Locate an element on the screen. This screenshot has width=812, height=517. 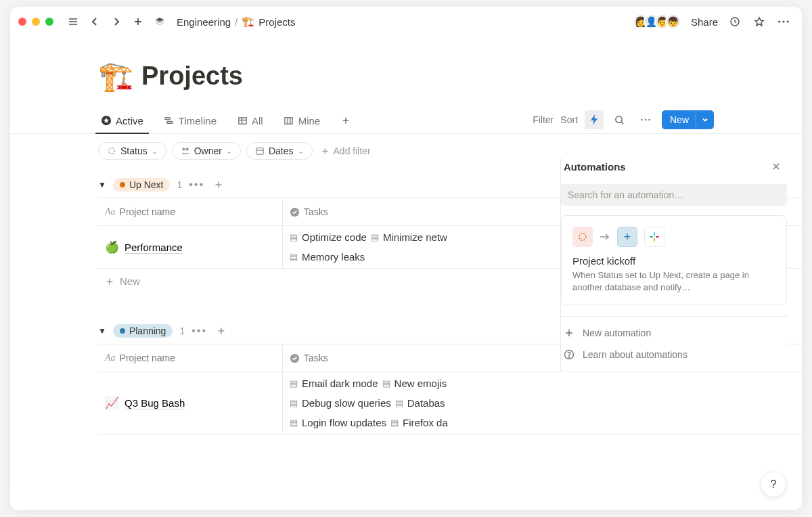
row-icon: 🍏 is located at coordinates (112, 248).